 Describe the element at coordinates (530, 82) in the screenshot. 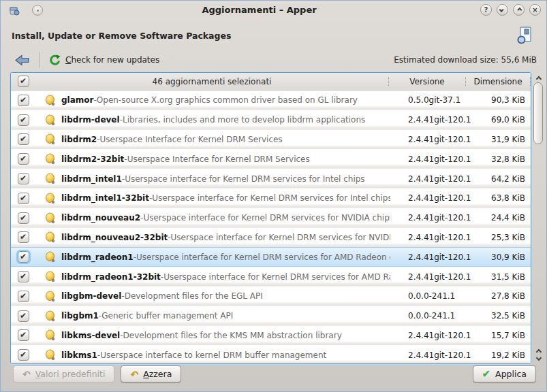

I see `column-resize-handle` at that location.